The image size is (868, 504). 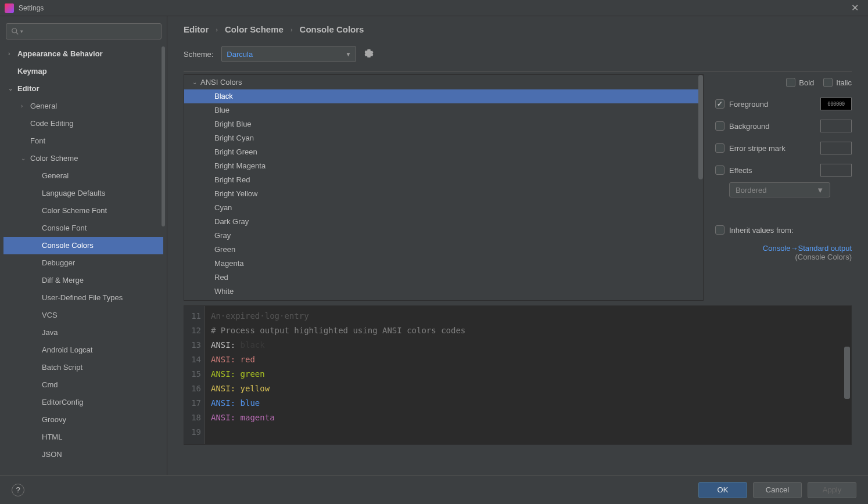 What do you see at coordinates (196, 29) in the screenshot?
I see `breadcrumb-item: Editor` at bounding box center [196, 29].